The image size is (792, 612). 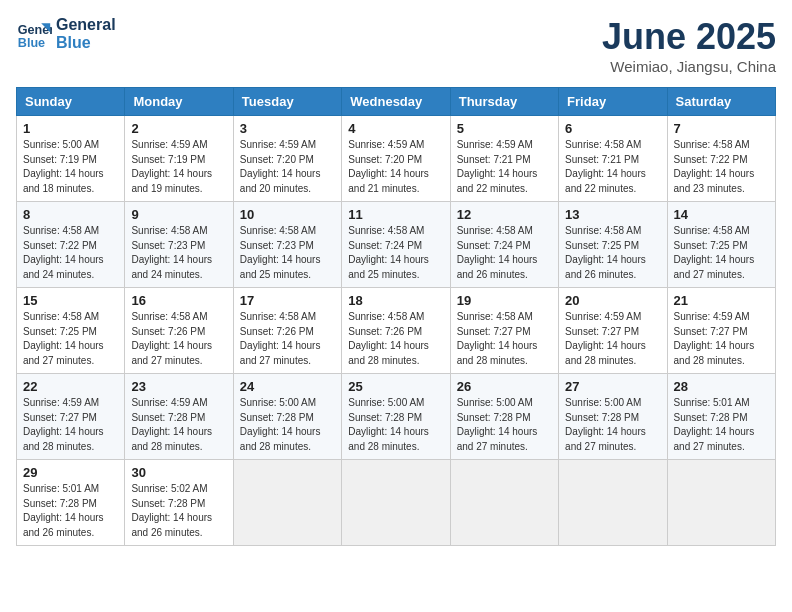 I want to click on day-number: 4, so click(x=396, y=128).